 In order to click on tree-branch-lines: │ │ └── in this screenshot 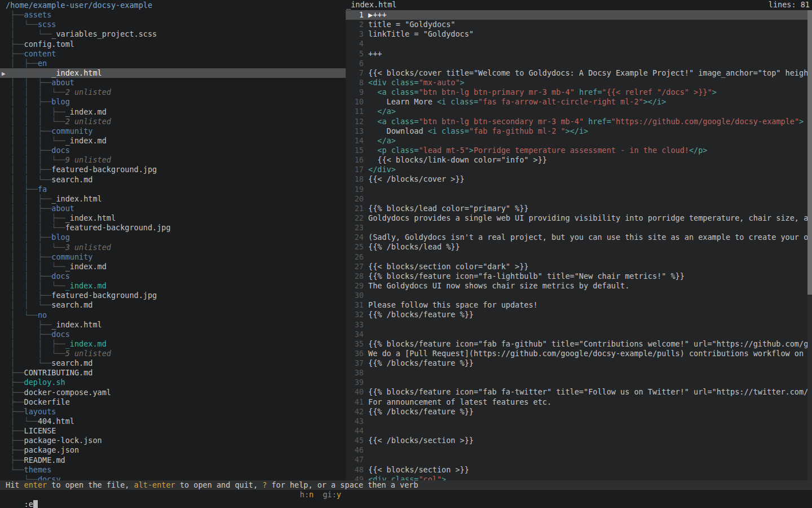, I will do `click(28, 179)`.